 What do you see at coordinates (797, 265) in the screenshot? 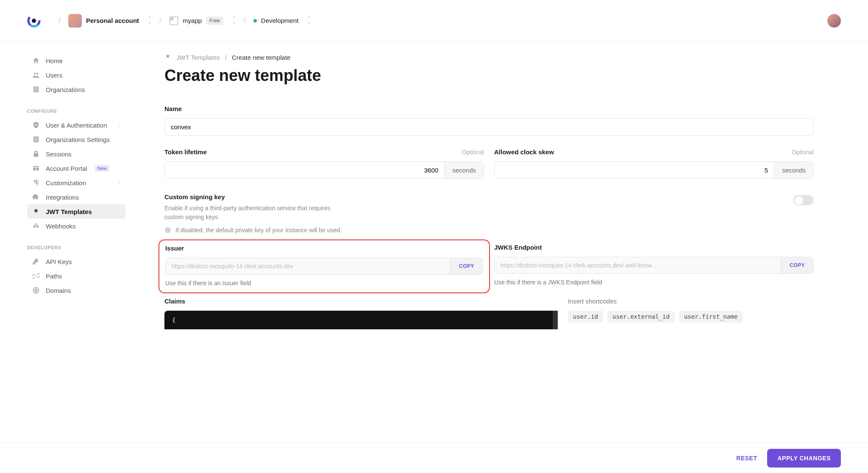
I see `jwks-copy-button: COPY` at bounding box center [797, 265].